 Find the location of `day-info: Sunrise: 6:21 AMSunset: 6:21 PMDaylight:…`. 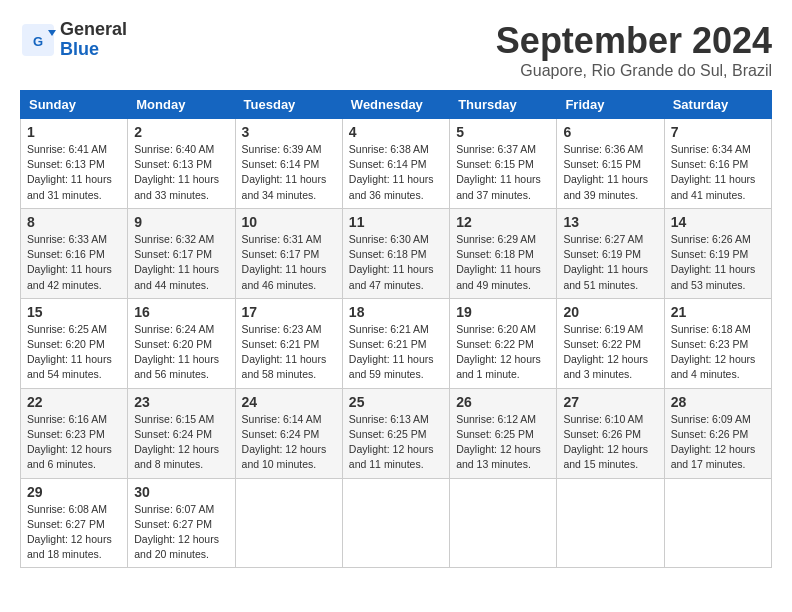

day-info: Sunrise: 6:21 AMSunset: 6:21 PMDaylight:… is located at coordinates (396, 352).